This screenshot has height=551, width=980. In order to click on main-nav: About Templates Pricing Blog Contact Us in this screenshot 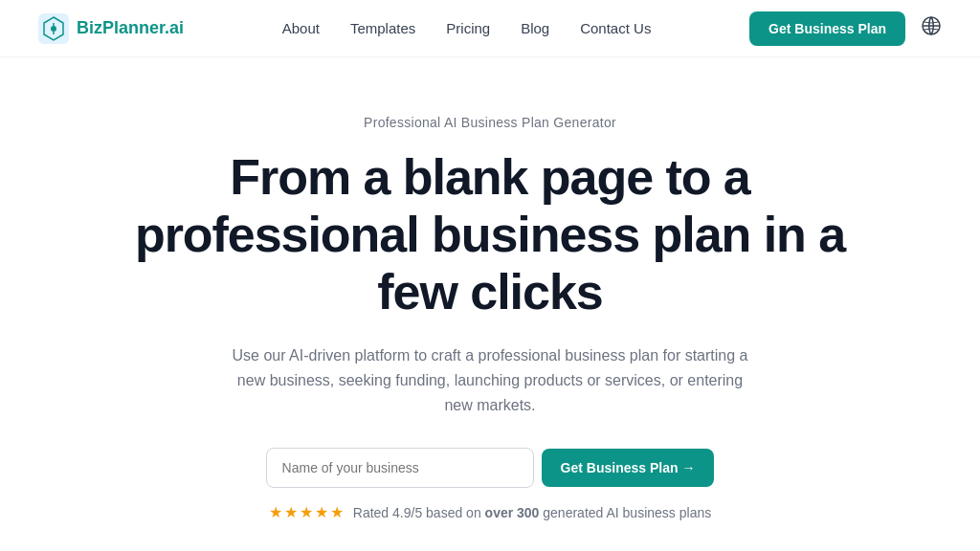, I will do `click(467, 29)`.